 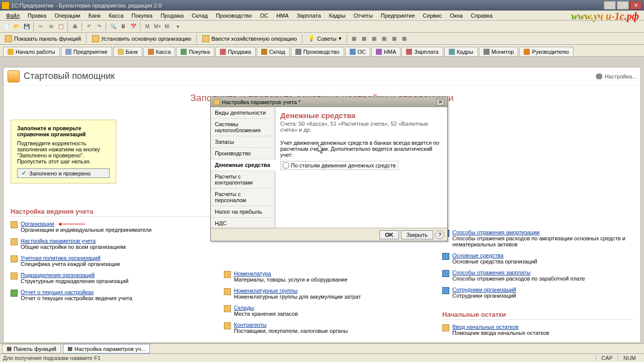 What do you see at coordinates (17, 27) in the screenshot?
I see `tb-open-icon: 📂` at bounding box center [17, 27].